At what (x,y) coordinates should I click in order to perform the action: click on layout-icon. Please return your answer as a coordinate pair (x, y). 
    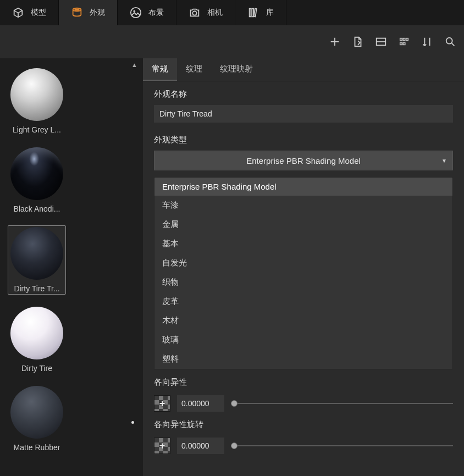
    Looking at the image, I should click on (381, 42).